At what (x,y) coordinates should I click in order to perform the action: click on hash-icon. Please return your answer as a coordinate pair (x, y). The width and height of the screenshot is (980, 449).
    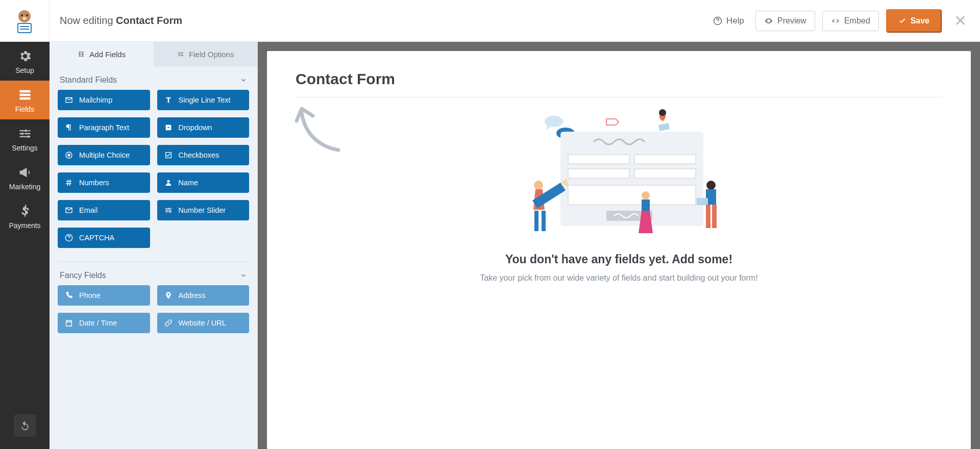
    Looking at the image, I should click on (69, 183).